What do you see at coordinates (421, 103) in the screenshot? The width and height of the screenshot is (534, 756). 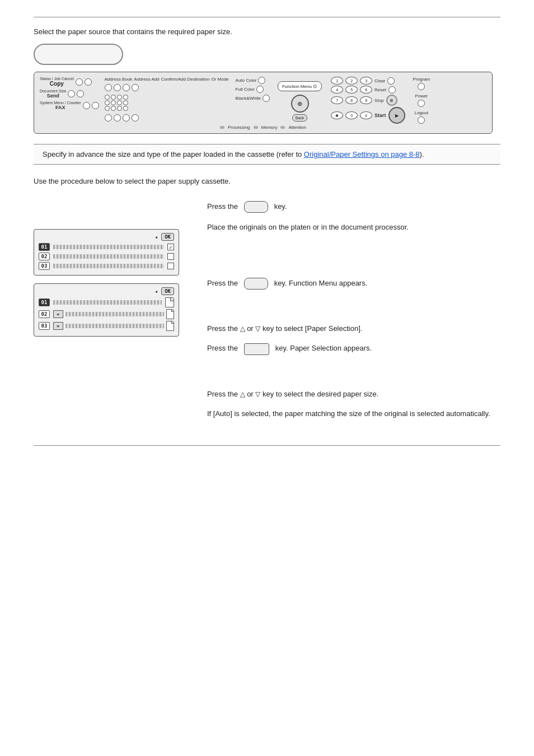 I see `power-btn` at bounding box center [421, 103].